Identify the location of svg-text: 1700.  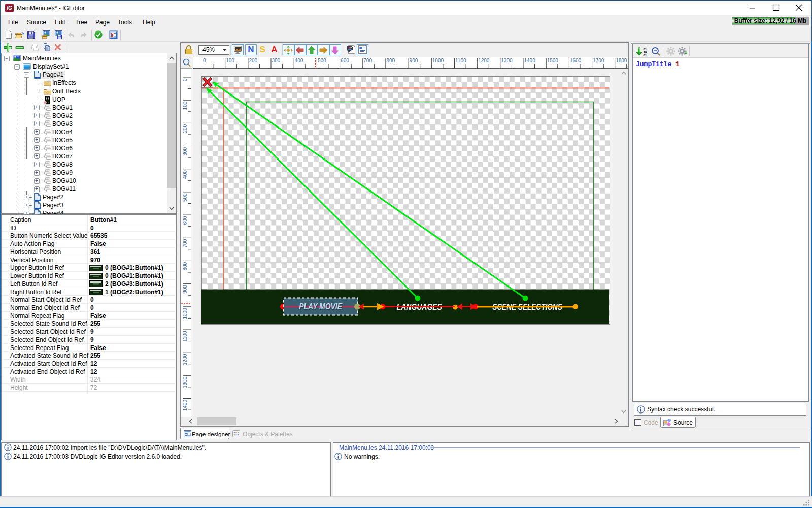
(599, 61).